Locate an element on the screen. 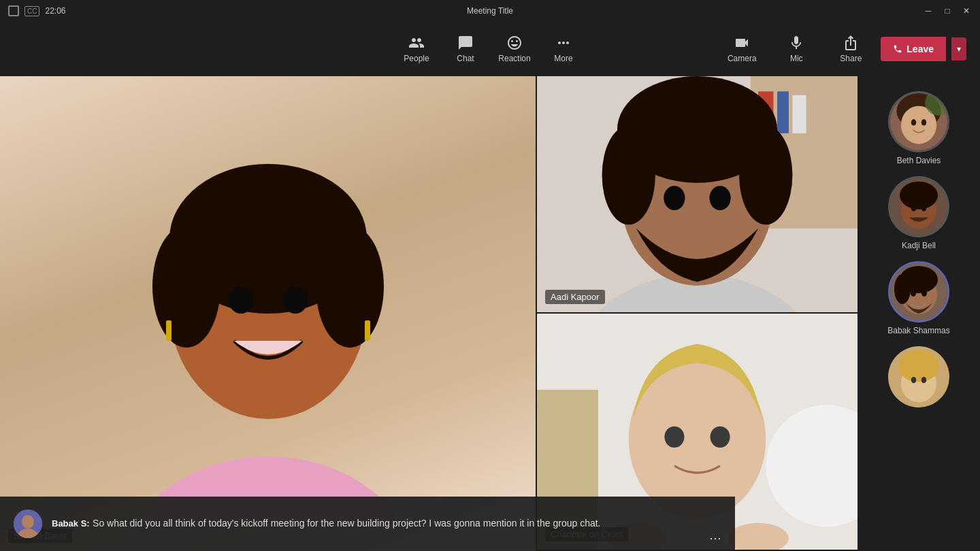  kadji-avatar is located at coordinates (919, 207).